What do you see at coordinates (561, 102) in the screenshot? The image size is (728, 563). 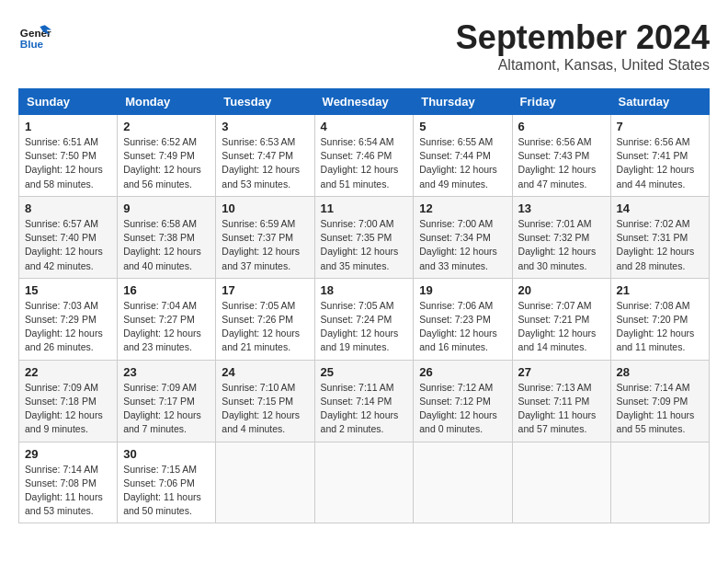 I see `weekday-header: Friday` at bounding box center [561, 102].